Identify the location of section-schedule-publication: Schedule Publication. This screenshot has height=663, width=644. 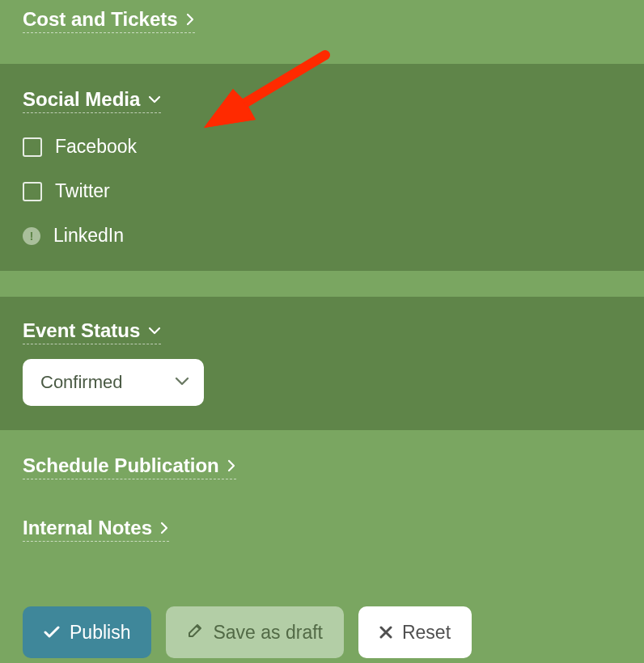
(129, 467).